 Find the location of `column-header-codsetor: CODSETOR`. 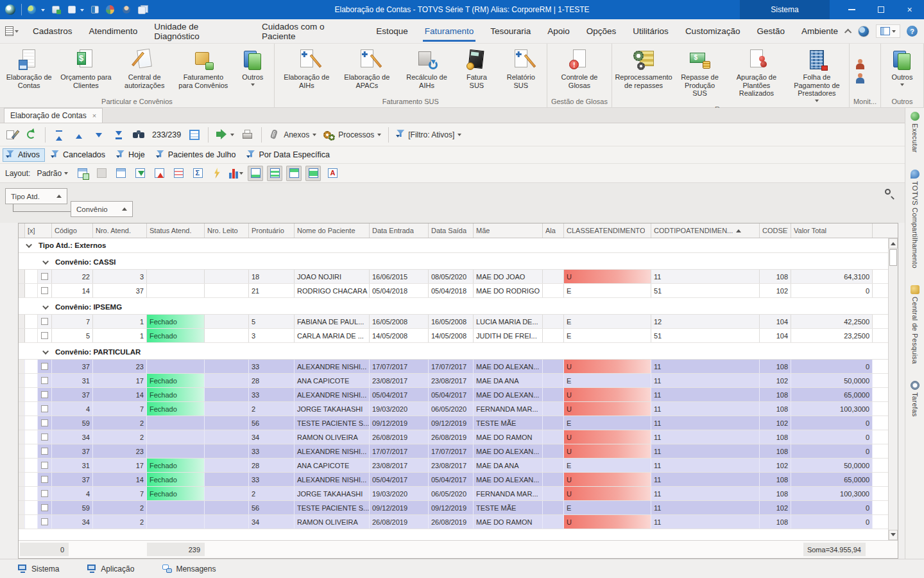

column-header-codsetor: CODSETOR is located at coordinates (775, 231).